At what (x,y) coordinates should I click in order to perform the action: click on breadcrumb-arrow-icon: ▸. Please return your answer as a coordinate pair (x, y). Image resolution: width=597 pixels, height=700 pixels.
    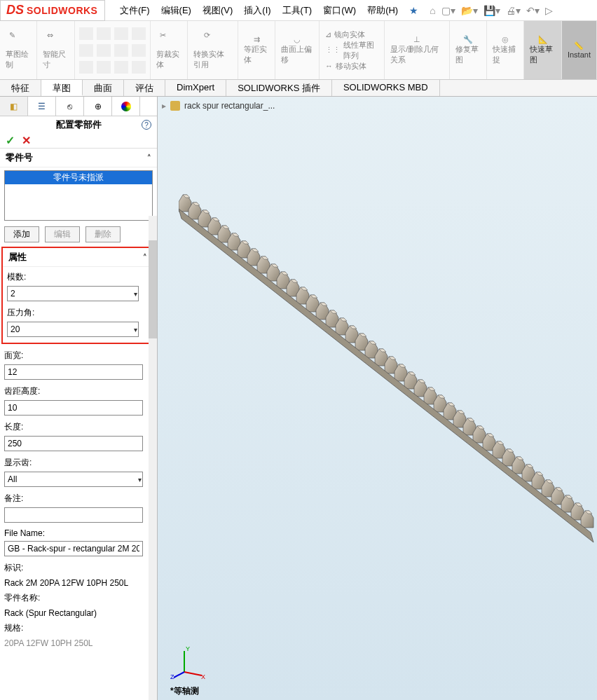
    Looking at the image, I should click on (164, 106).